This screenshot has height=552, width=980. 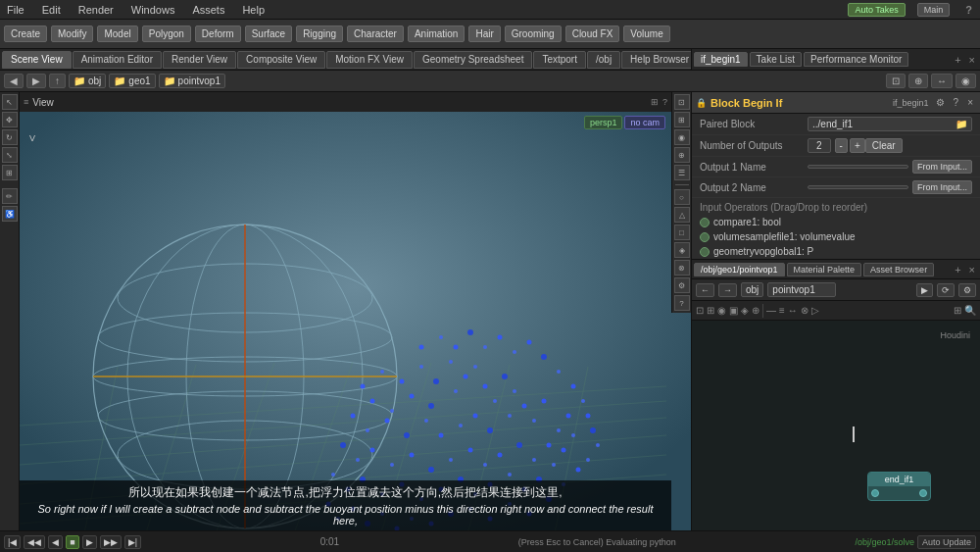 What do you see at coordinates (133, 542) in the screenshot?
I see `play-end-btn: ▶|` at bounding box center [133, 542].